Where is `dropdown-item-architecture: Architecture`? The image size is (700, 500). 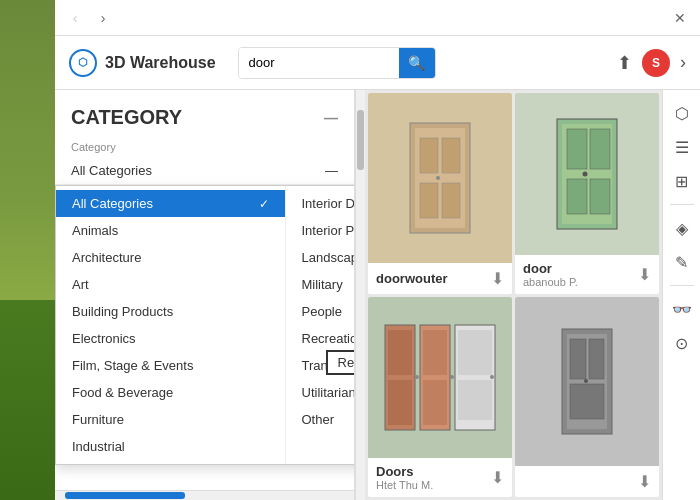
dropdown-item-architecture: Architecture is located at coordinates (170, 258).